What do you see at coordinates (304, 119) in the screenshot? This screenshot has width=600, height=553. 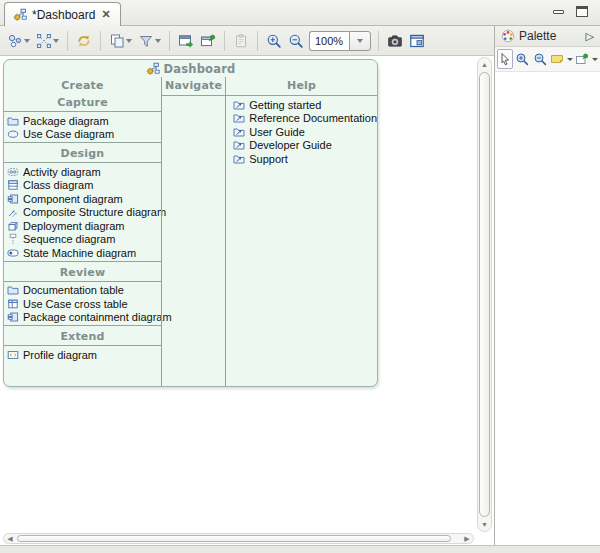 I see `help-item-reference-documentation: Reference Documentation` at bounding box center [304, 119].